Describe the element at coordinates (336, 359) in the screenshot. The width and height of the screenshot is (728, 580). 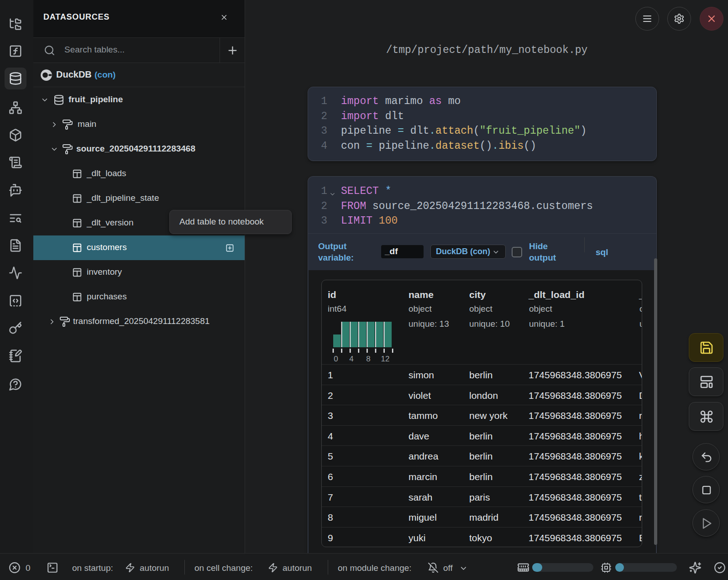
I see `svg-text: 0` at that location.